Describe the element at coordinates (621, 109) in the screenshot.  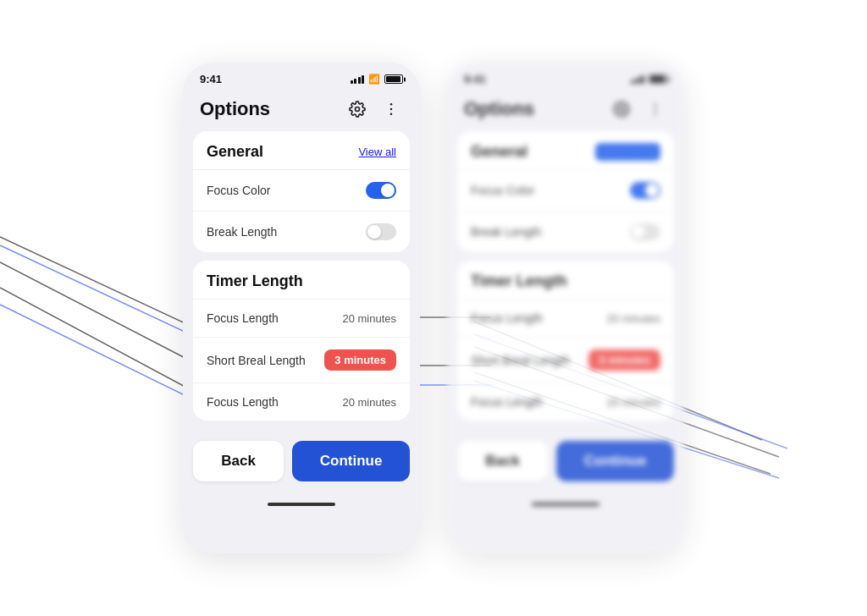
I see `blurred-gear-icon` at that location.